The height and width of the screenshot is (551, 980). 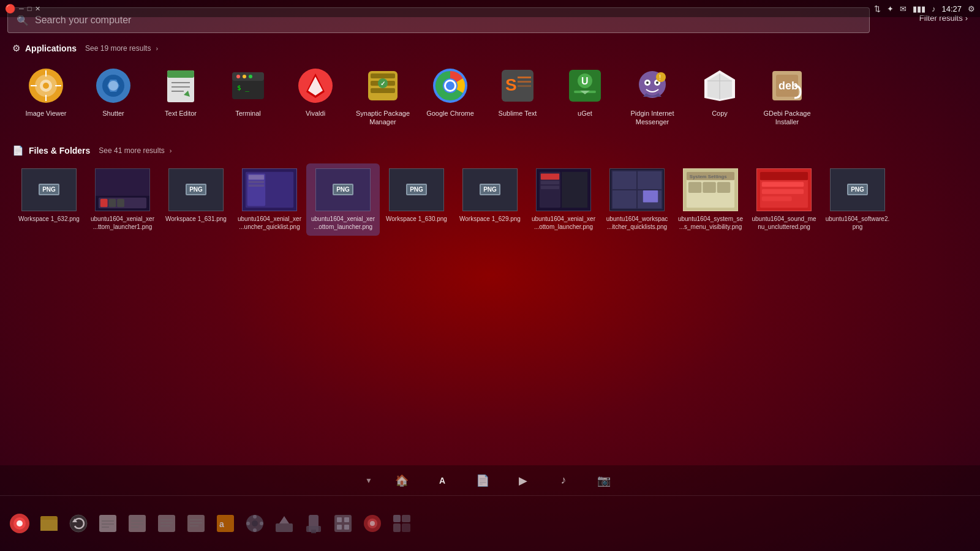 I want to click on taskbar-photos-icon: 📷, so click(x=604, y=481).